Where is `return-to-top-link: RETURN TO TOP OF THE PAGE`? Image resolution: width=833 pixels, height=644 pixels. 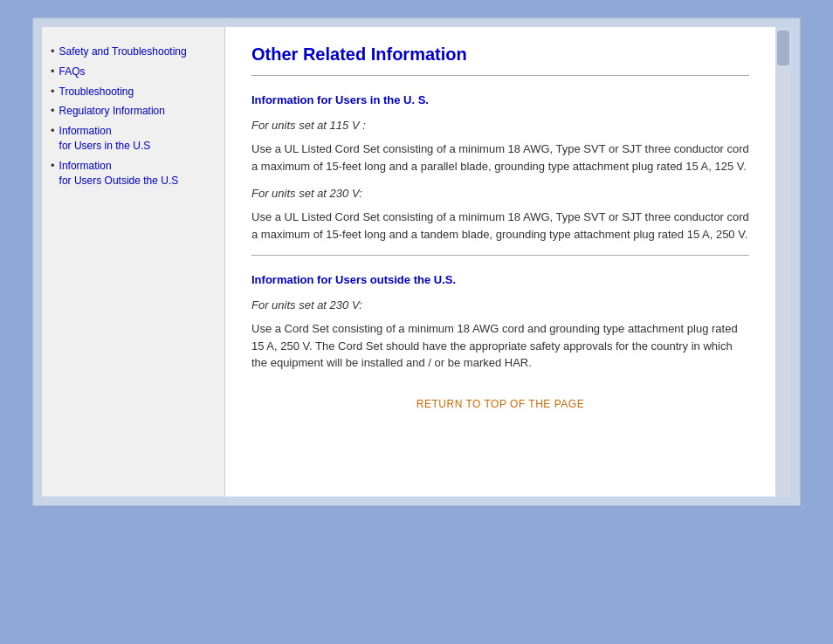
return-to-top-link: RETURN TO TOP OF THE PAGE is located at coordinates (500, 404).